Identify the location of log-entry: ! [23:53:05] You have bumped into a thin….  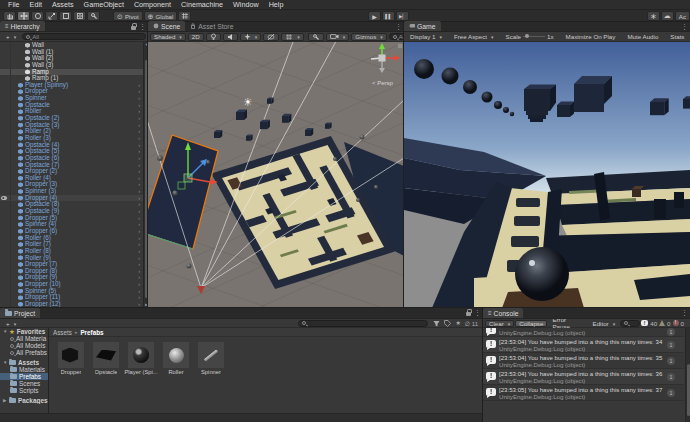
(584, 393).